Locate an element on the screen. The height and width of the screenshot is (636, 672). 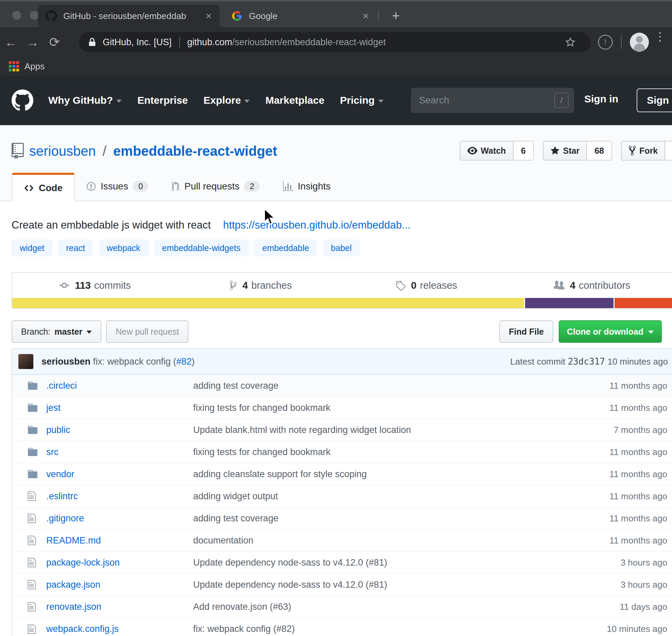
github-search-box: Search / is located at coordinates (492, 100).